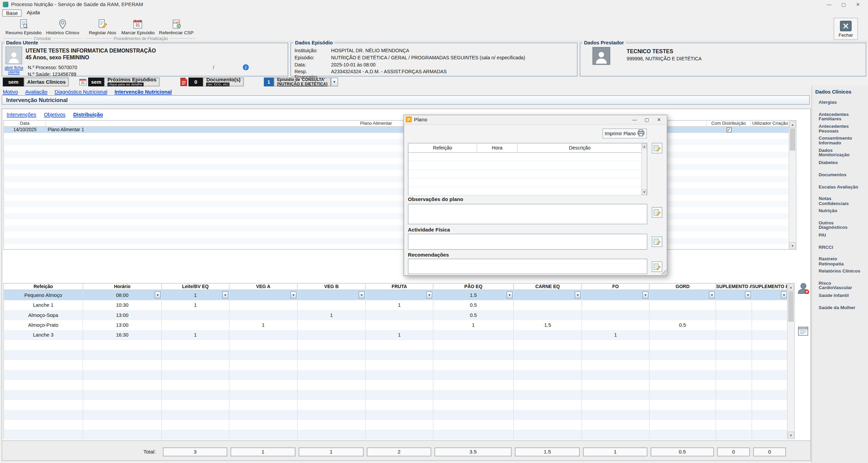 The height and width of the screenshot is (463, 868). Describe the element at coordinates (644, 169) in the screenshot. I see `meal-table-scrollbar: ▲ ▼` at that location.